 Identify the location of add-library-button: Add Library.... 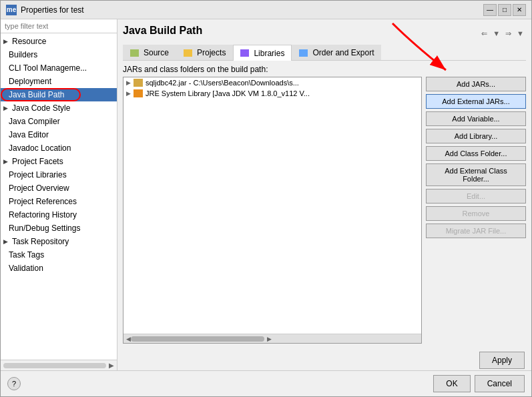
(476, 136).